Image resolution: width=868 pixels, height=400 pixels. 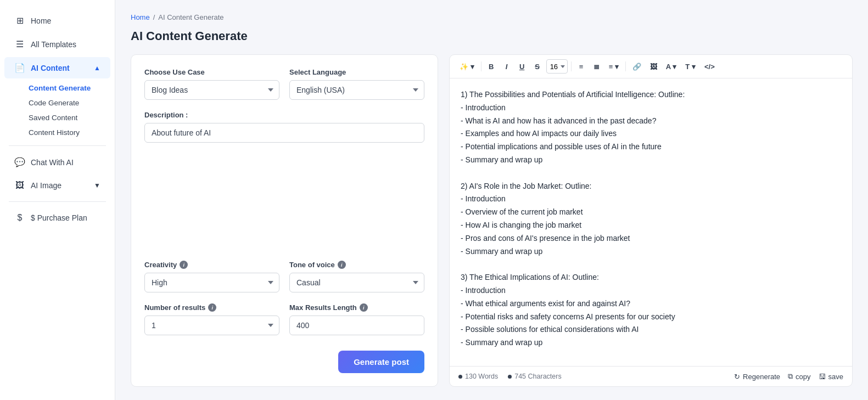 I want to click on output-footer: 130 Words 745 Characters ↻ Regenerate ⧉, so click(x=651, y=376).